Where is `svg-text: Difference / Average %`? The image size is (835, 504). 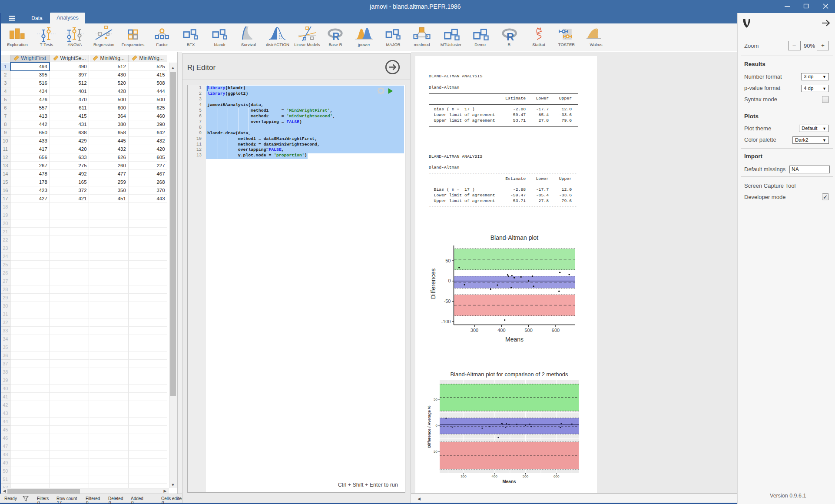
svg-text: Difference / Average % is located at coordinates (429, 427).